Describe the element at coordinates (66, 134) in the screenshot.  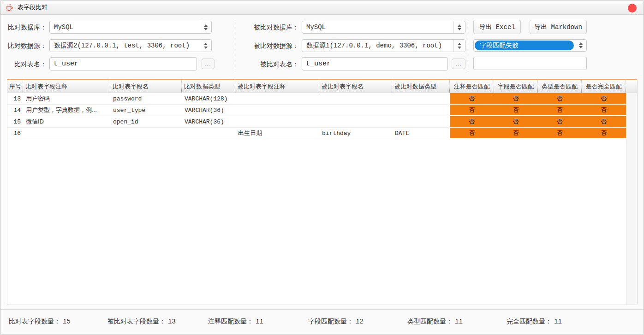
I see `cell-src-comment` at that location.